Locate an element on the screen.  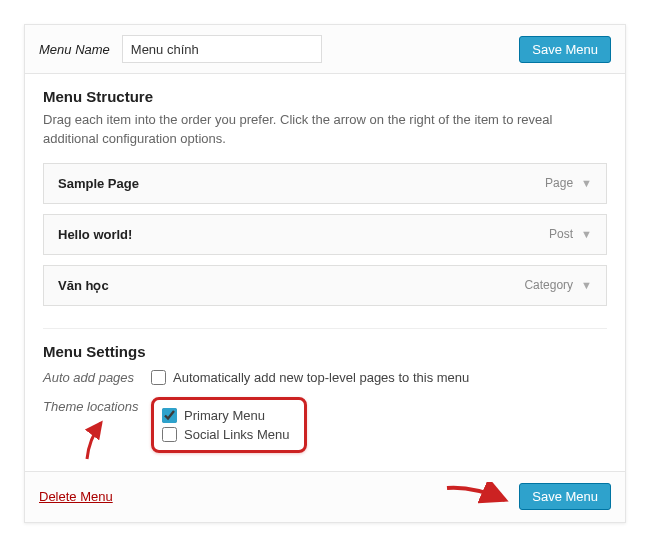
menu-item: Sample Page Page ▼ is located at coordinates (325, 184).